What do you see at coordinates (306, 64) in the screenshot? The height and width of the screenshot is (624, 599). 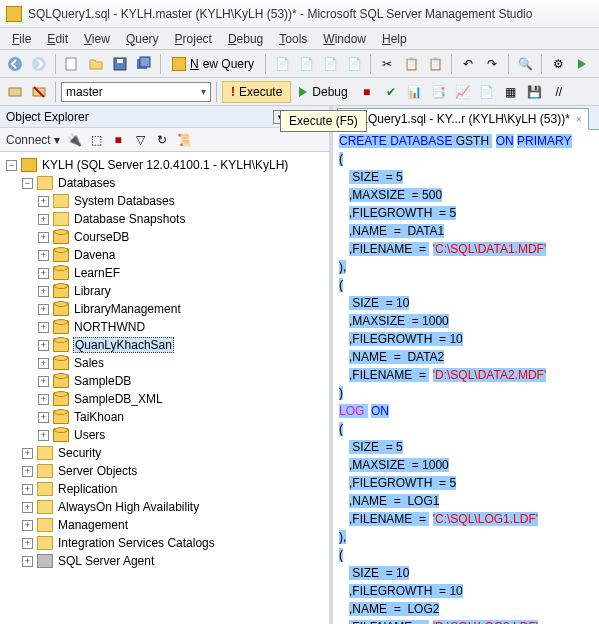 I see `mdx-icon: 📄` at bounding box center [306, 64].